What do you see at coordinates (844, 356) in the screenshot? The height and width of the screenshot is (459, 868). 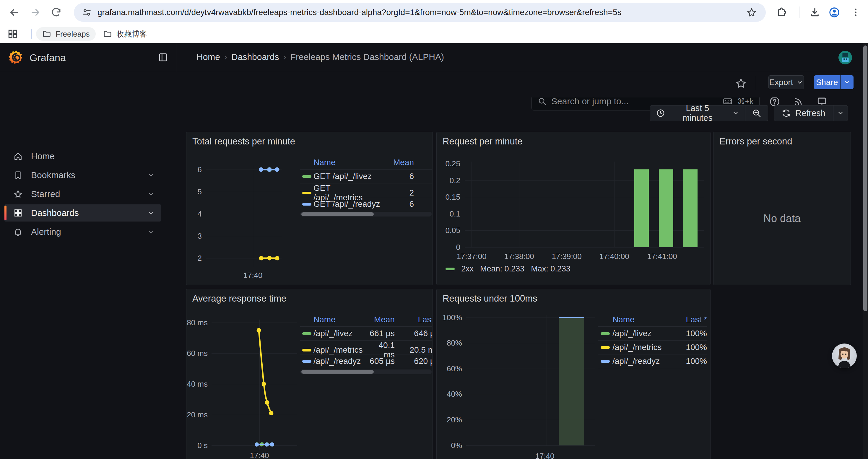 I see `assistant-avatar-widget` at bounding box center [844, 356].